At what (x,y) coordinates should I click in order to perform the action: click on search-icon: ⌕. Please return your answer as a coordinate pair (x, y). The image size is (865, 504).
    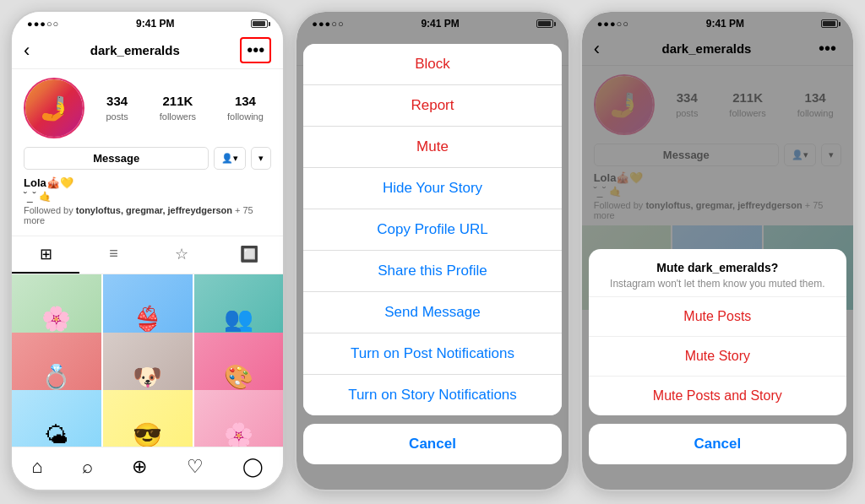
    Looking at the image, I should click on (88, 467).